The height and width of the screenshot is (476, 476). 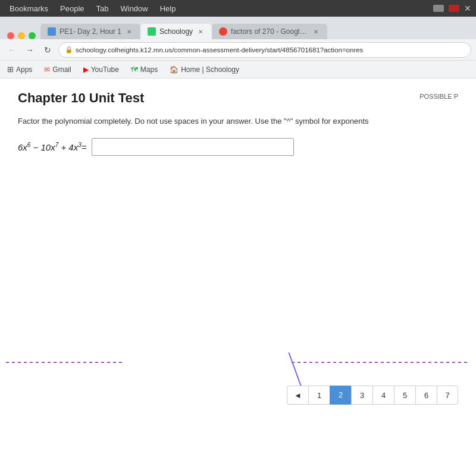 What do you see at coordinates (298, 395) in the screenshot?
I see `pagination-prev: ◄` at bounding box center [298, 395].